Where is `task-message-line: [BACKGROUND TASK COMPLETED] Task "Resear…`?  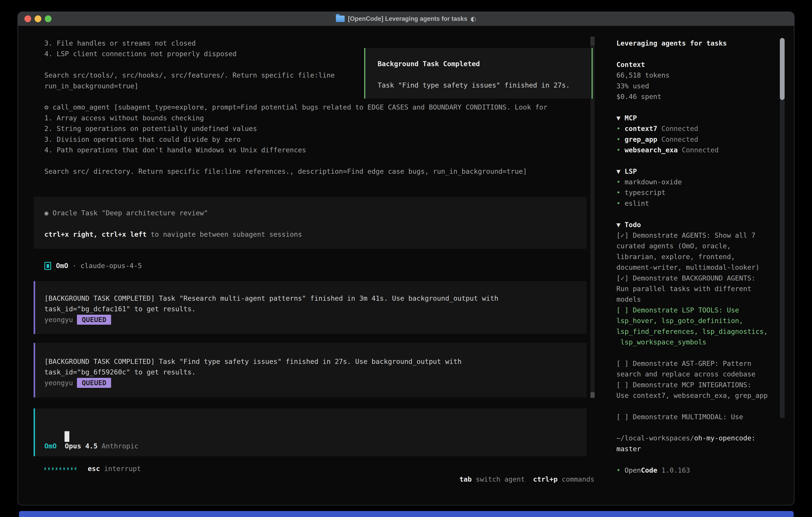
task-message-line: [BACKGROUND TASK COMPLETED] Task "Resear… is located at coordinates (316, 298).